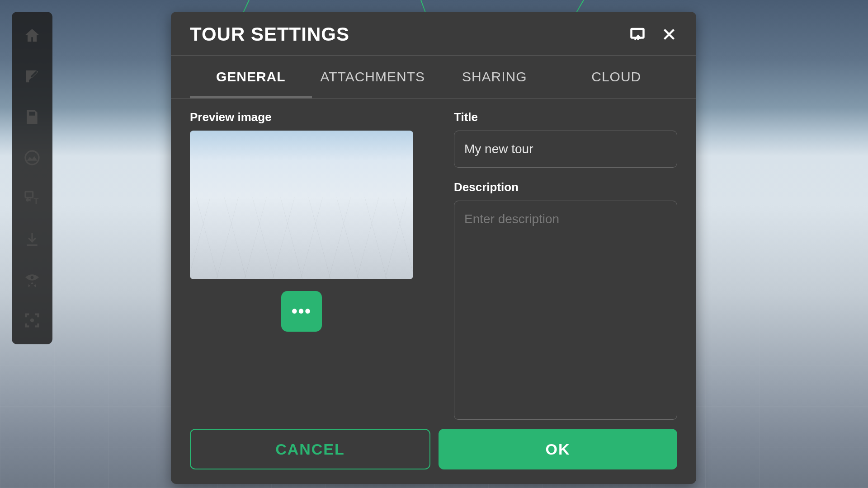  Describe the element at coordinates (566, 149) in the screenshot. I see `title-input` at that location.